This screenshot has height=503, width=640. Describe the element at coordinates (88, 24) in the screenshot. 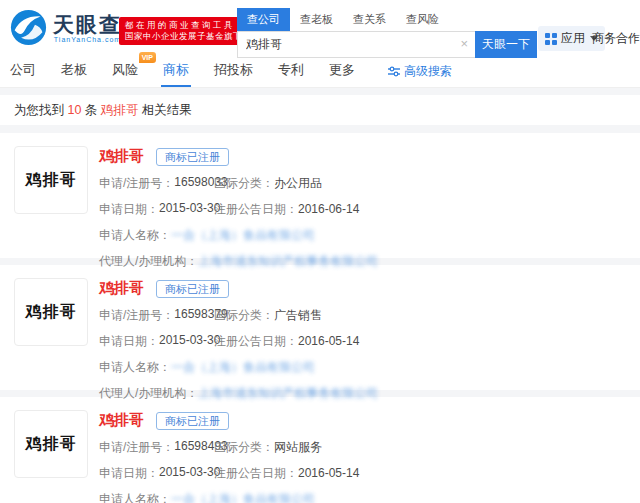

I see `logo-title: 天眼查` at that location.